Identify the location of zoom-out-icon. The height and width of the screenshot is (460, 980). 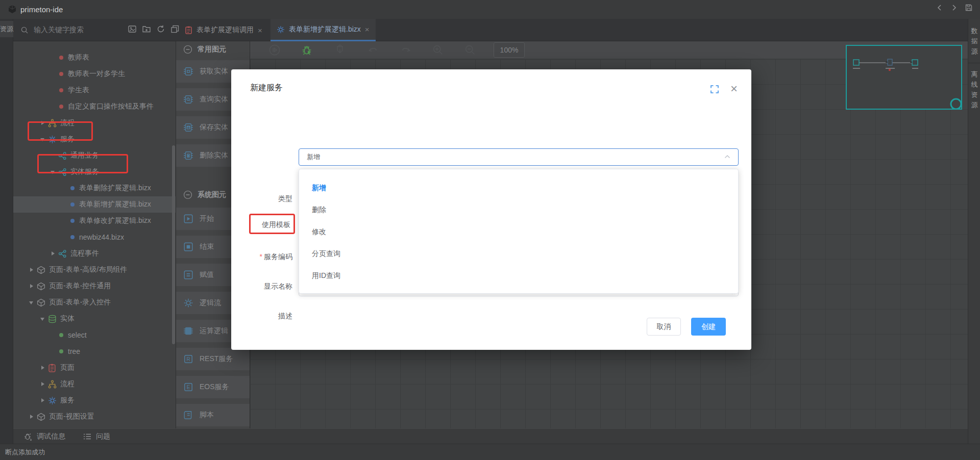
(471, 50).